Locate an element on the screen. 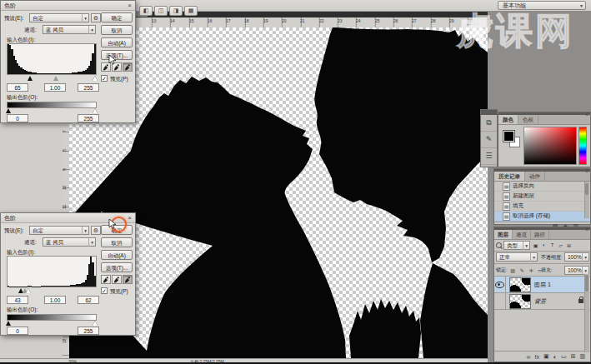 Image resolution: width=591 pixels, height=364 pixels. history-state-row: ▤ 取消选择 (存储) is located at coordinates (542, 217).